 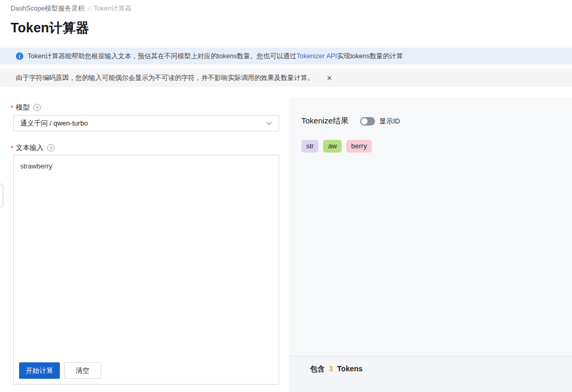 I want to click on model-select: 通义千问 / qwen-turbo, so click(x=146, y=123).